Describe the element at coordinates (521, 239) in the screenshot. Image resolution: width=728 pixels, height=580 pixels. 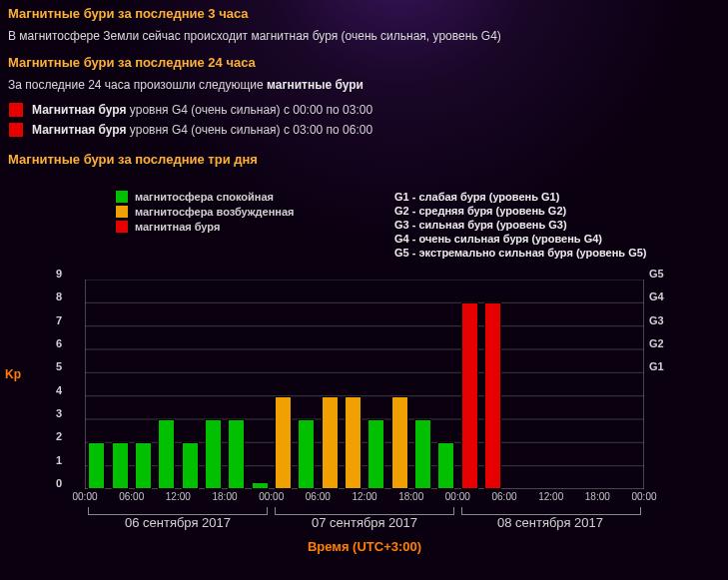
I see `glevel-g4: G4 - очень сильная буря (уровень G4)` at that location.